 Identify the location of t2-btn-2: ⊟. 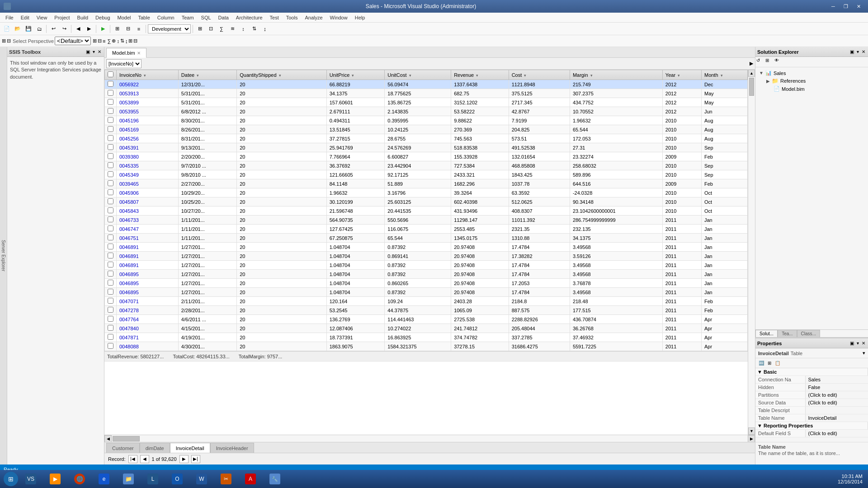
(99, 41).